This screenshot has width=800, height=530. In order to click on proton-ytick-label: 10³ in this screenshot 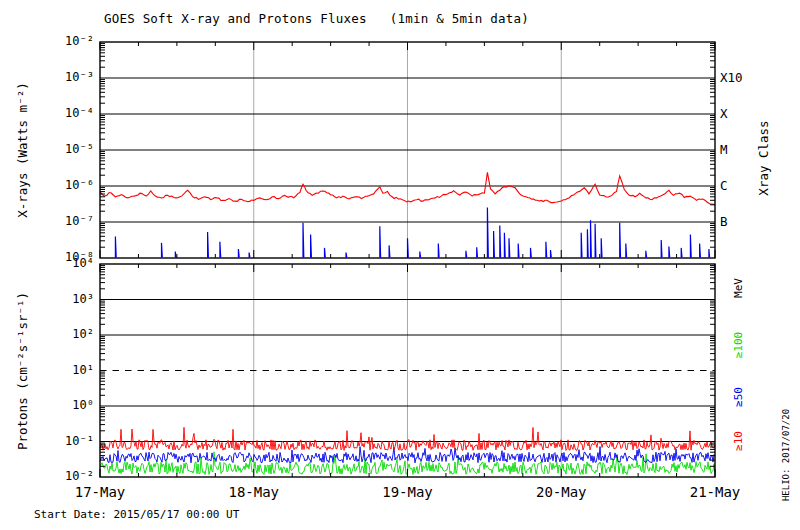, I will do `click(47, 299)`.